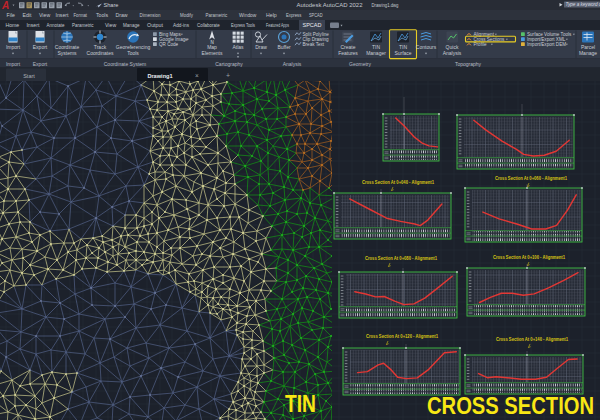 The height and width of the screenshot is (420, 600). What do you see at coordinates (29, 76) in the screenshot?
I see `svg-text: Start` at bounding box center [29, 76].